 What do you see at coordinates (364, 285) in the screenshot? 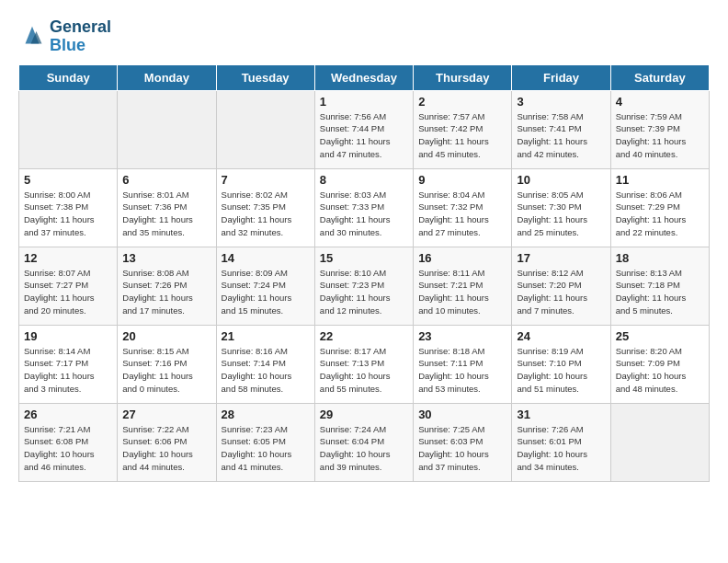
I see `calendar-week-3: 12Sunrise: 8:07 AM Sunset: 7:27 PM Dayli…` at bounding box center [364, 285].